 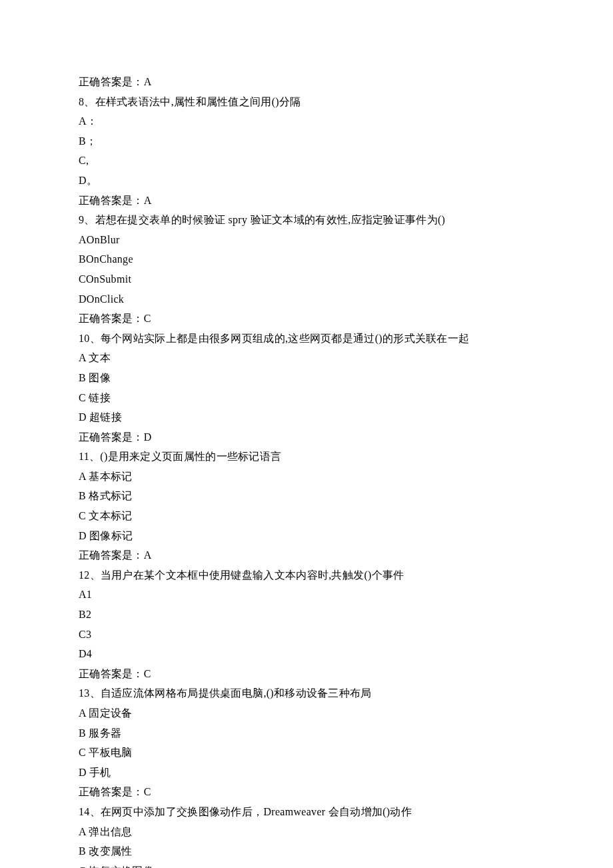 I want to click on option-a: A 弹出信息, so click(x=306, y=832).